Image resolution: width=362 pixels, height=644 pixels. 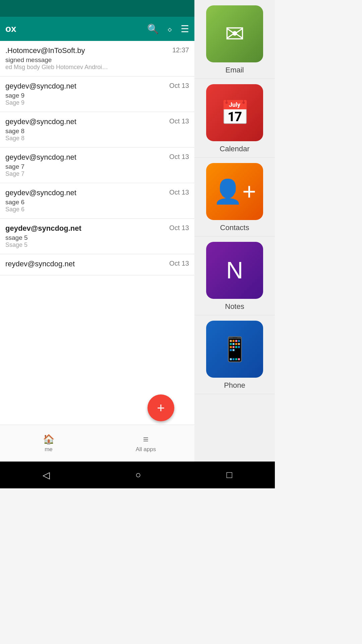 I want to click on search-icon: 🔍, so click(x=153, y=29).